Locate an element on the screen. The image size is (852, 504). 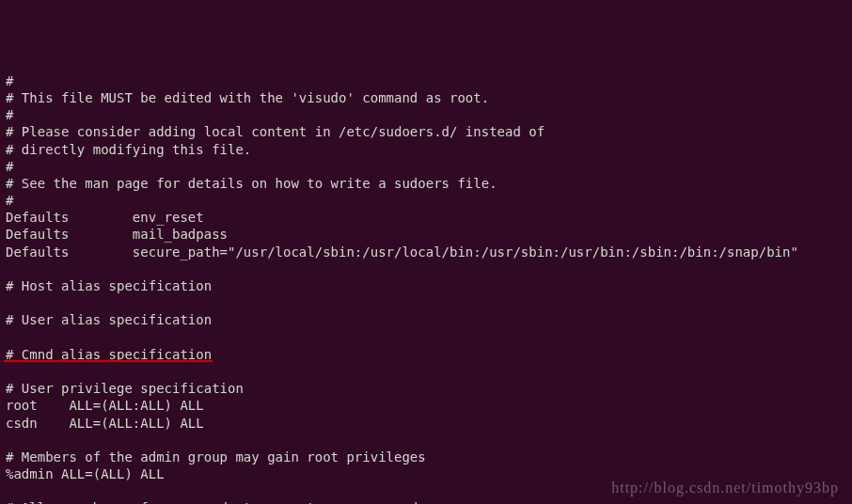
terminal-line-2: # is located at coordinates (426, 115).